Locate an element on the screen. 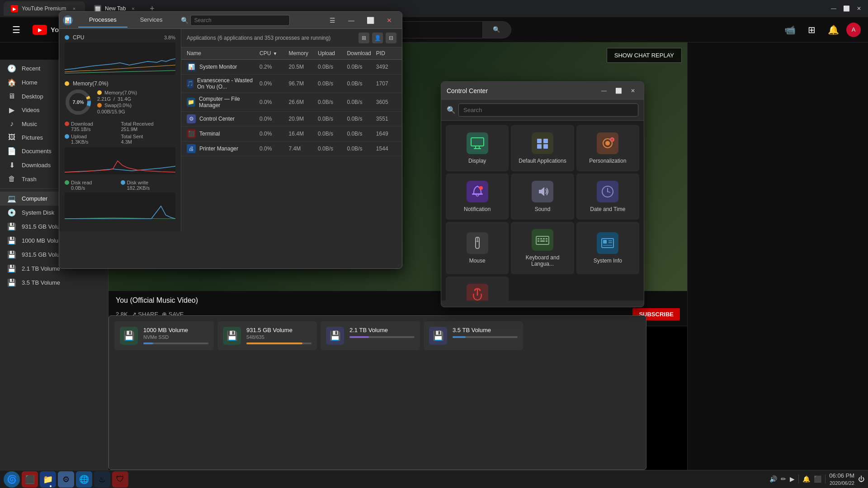  col-cpu: CPU ▼ is located at coordinates (274, 53).